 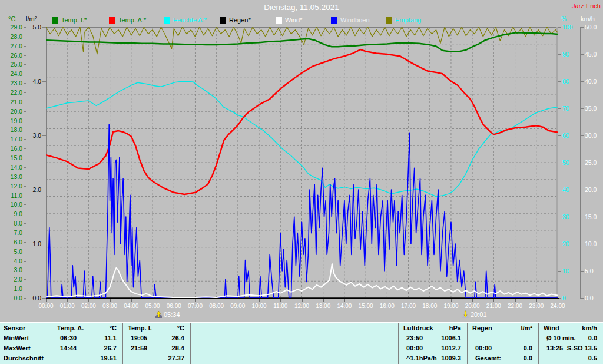 I want to click on legend-item: Feuchte A.*, so click(x=185, y=20).